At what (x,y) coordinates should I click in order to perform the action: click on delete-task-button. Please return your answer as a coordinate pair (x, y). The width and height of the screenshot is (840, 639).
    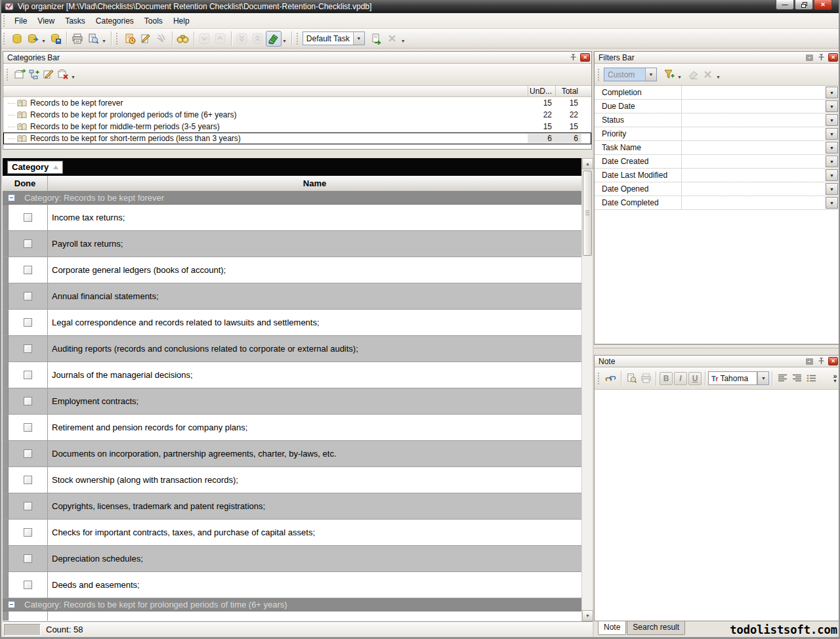
    Looking at the image, I should click on (161, 39).